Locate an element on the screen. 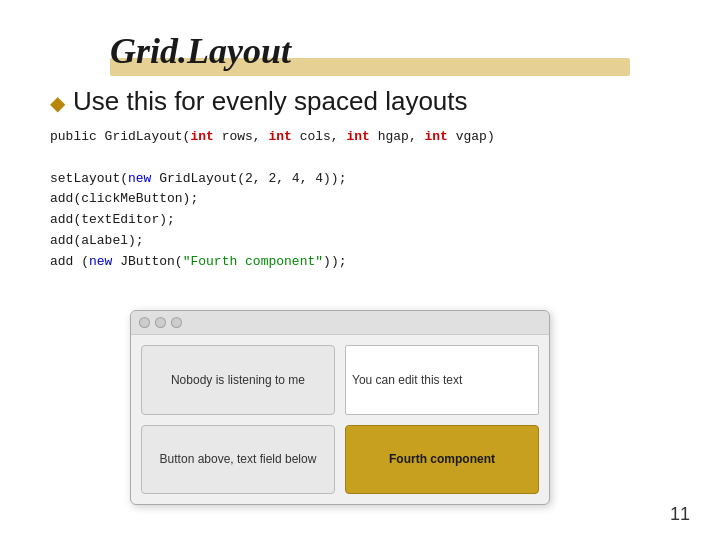  cell-fourth-label: Fourth component is located at coordinates (442, 459).